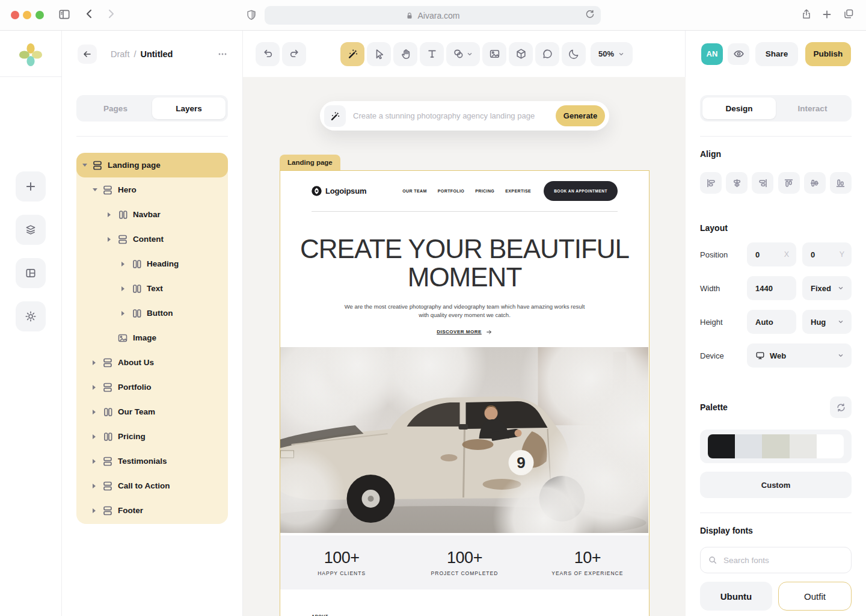 The width and height of the screenshot is (866, 616). Describe the element at coordinates (827, 322) in the screenshot. I see `height-mode-dropdown: Hug` at that location.